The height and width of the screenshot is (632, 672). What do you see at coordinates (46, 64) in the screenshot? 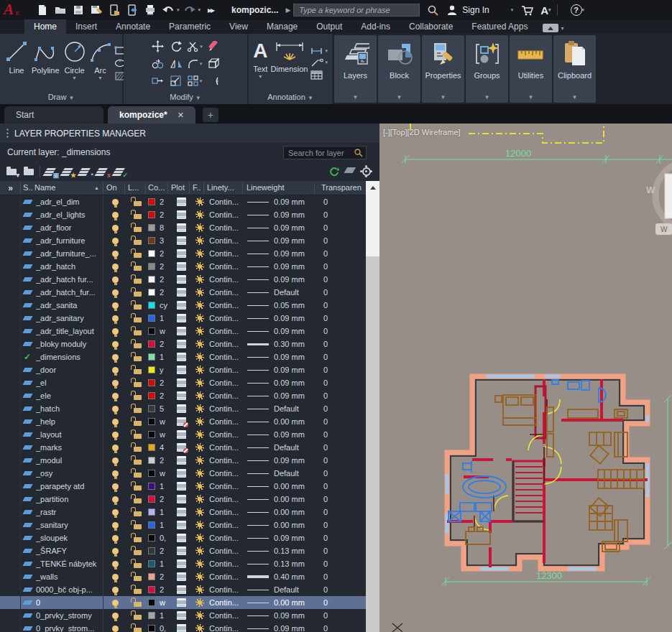
I see `polyline-button: Polyline` at bounding box center [46, 64].